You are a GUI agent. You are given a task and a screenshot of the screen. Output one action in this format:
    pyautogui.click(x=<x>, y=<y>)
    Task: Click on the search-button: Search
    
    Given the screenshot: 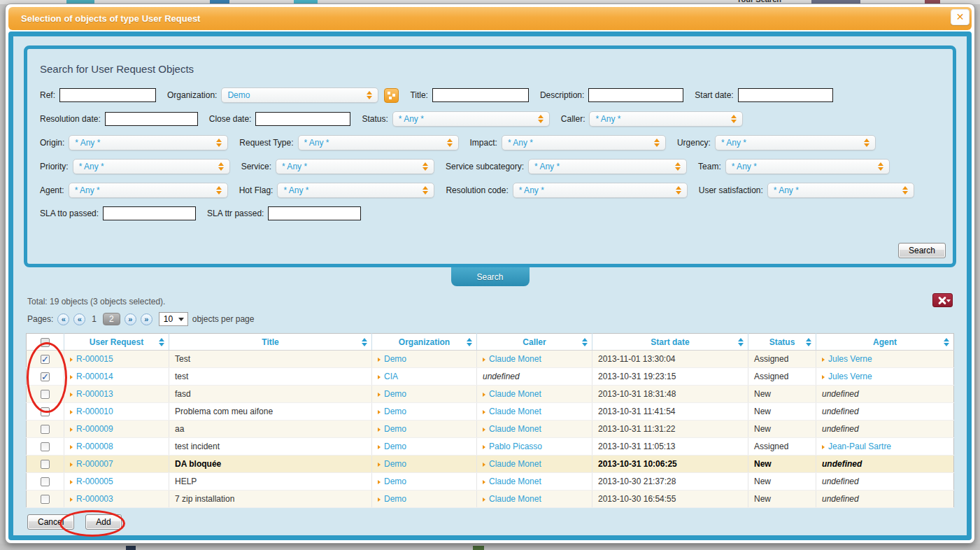 What is the action you would take?
    pyautogui.click(x=922, y=251)
    